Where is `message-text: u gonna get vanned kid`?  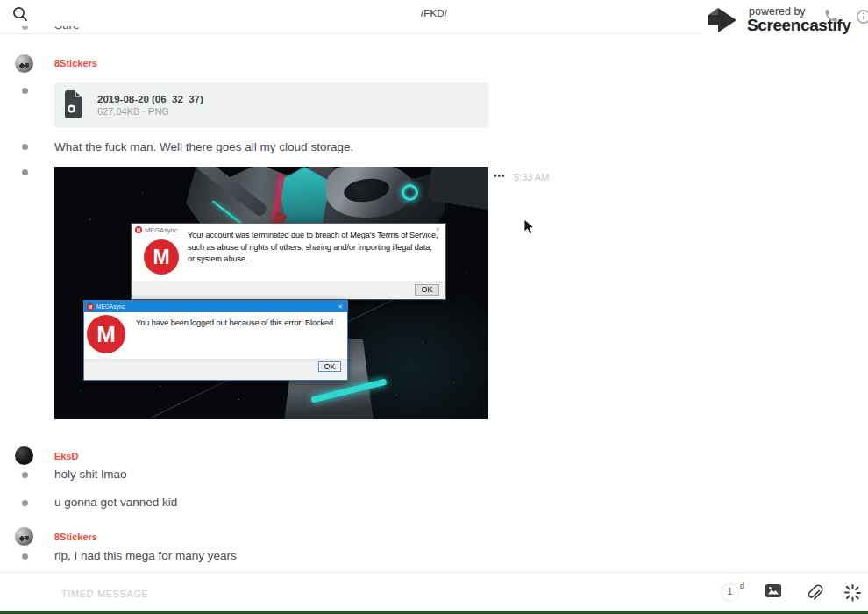 message-text: u gonna get vanned kid is located at coordinates (116, 502).